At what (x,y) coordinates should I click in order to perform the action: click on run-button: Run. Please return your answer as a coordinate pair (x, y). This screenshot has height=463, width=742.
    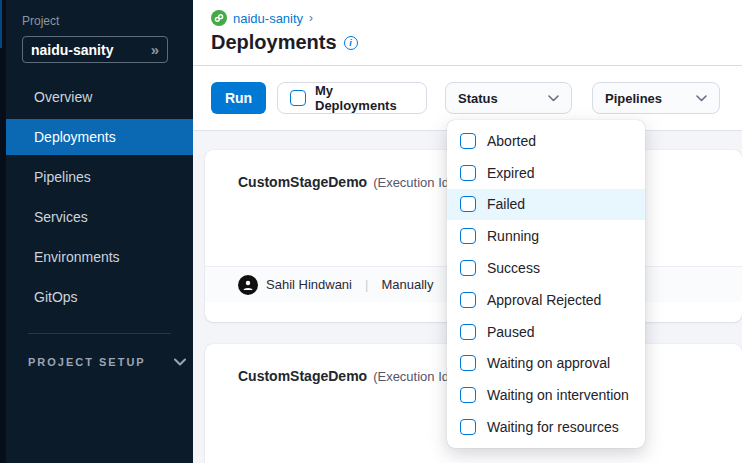
    Looking at the image, I should click on (238, 98).